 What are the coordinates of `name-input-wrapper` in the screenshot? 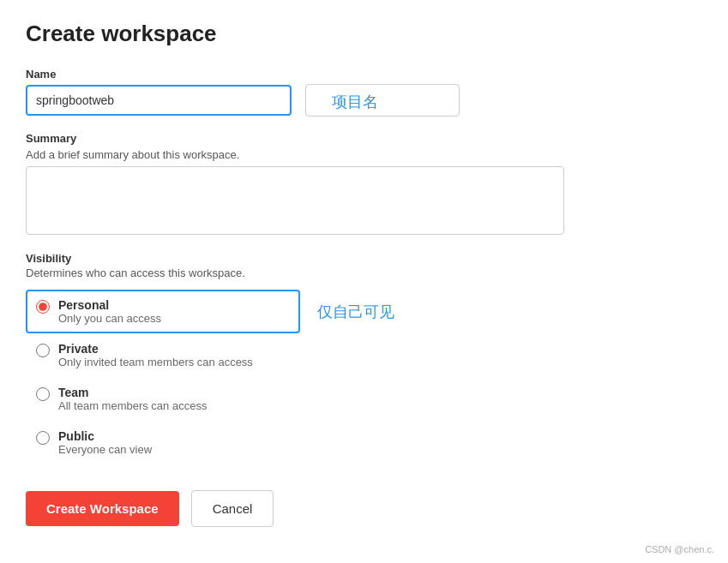 It's located at (159, 100).